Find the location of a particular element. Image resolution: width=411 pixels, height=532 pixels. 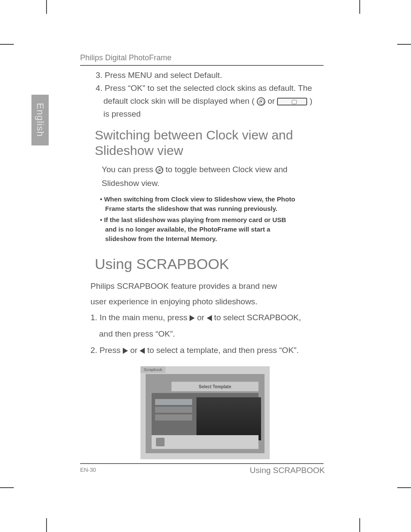

note-2: • If the last slideshow was playing from… is located at coordinates (215, 229).